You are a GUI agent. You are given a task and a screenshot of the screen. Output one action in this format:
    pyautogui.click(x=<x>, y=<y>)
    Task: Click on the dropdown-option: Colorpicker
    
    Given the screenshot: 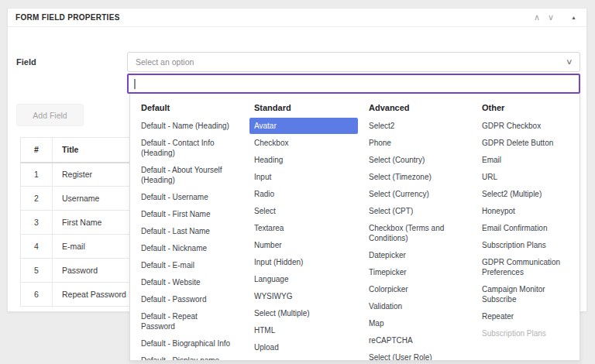 What is the action you would take?
    pyautogui.click(x=418, y=290)
    